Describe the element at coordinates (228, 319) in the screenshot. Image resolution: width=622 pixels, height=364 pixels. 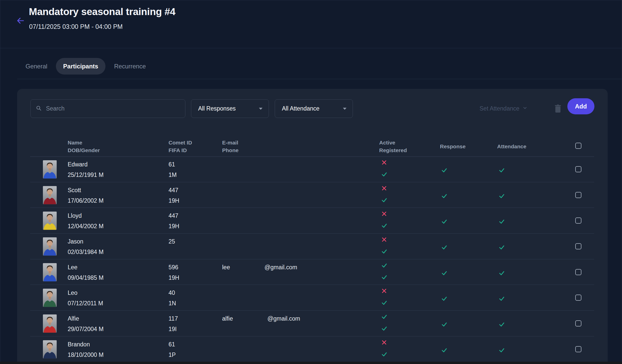
I see `email-local-part: alfie` at that location.